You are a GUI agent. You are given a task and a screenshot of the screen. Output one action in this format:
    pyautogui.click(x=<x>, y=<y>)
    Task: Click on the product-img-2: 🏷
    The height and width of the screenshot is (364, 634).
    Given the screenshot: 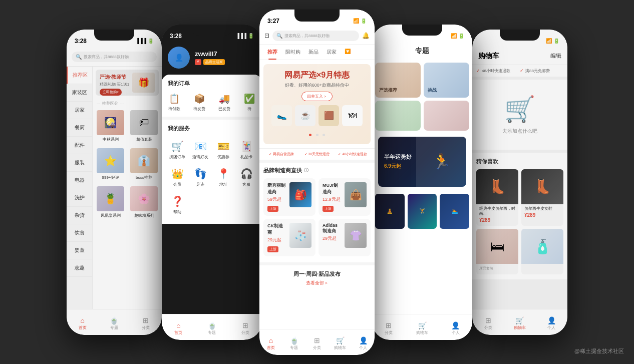 What is the action you would take?
    pyautogui.click(x=144, y=123)
    